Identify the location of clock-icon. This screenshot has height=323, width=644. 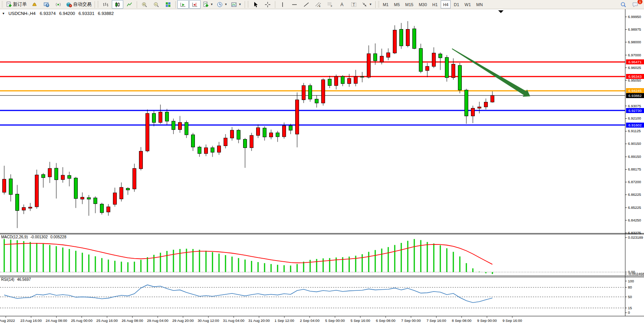
(220, 5).